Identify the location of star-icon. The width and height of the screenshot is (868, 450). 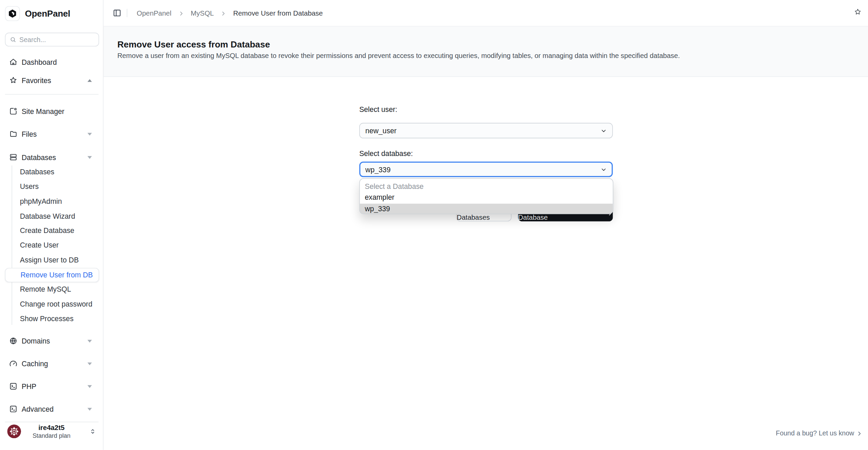
(14, 80).